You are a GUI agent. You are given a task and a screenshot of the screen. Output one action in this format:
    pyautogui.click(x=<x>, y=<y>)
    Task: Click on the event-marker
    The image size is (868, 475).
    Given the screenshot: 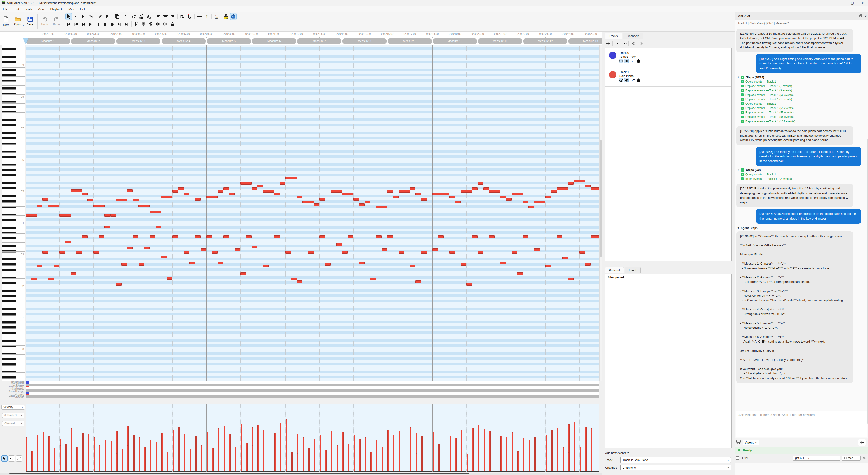 What is the action you would take?
    pyautogui.click(x=27, y=387)
    